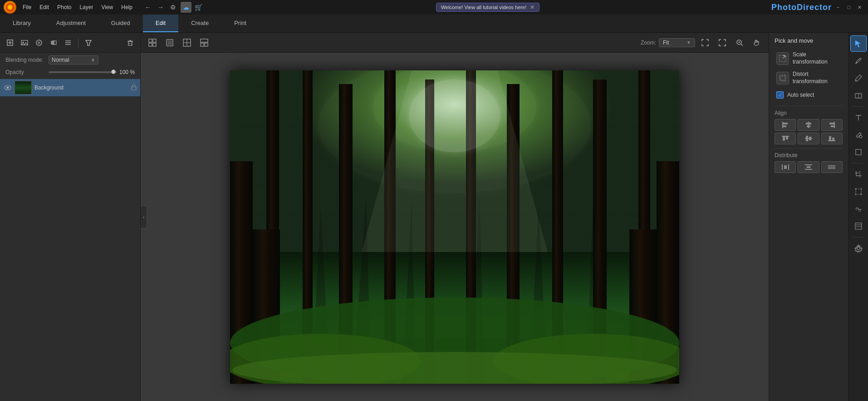  What do you see at coordinates (785, 139) in the screenshot?
I see `align-top-button` at bounding box center [785, 139].